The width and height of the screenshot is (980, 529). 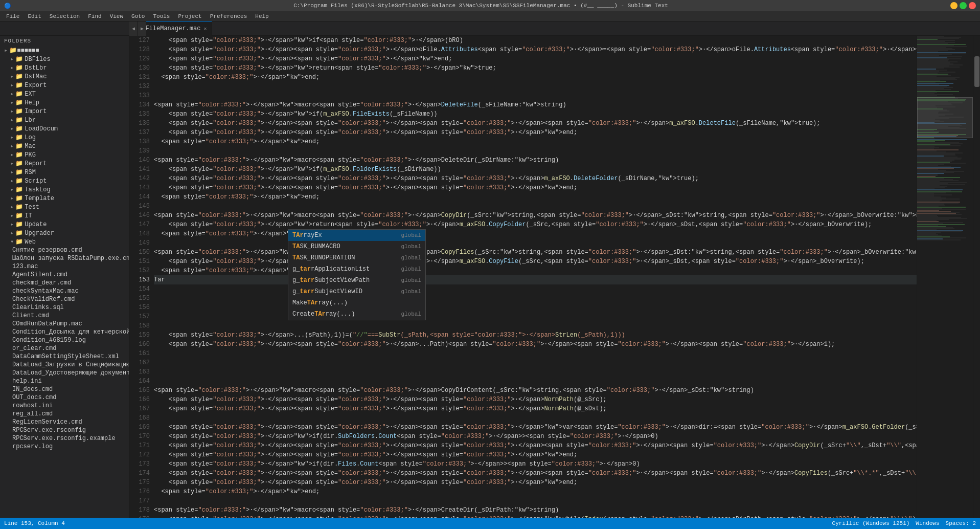 I want to click on menu-item-help: Help, so click(x=262, y=16).